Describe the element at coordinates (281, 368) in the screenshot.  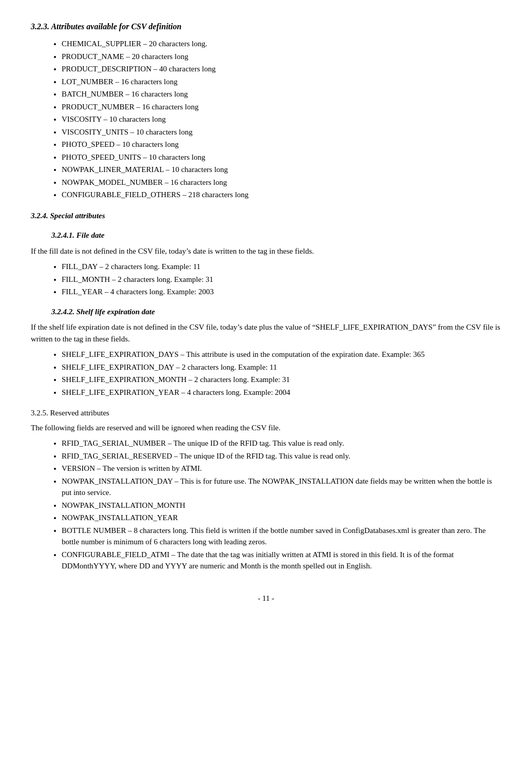
I see `list-item: SHELF_LIFE_EXPIRATION_DAY – 2 characters…` at that location.